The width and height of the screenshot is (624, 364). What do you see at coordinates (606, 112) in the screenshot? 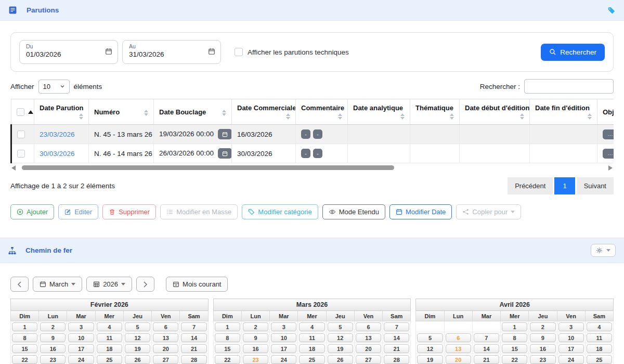
I see `column-header: Obj` at bounding box center [606, 112].